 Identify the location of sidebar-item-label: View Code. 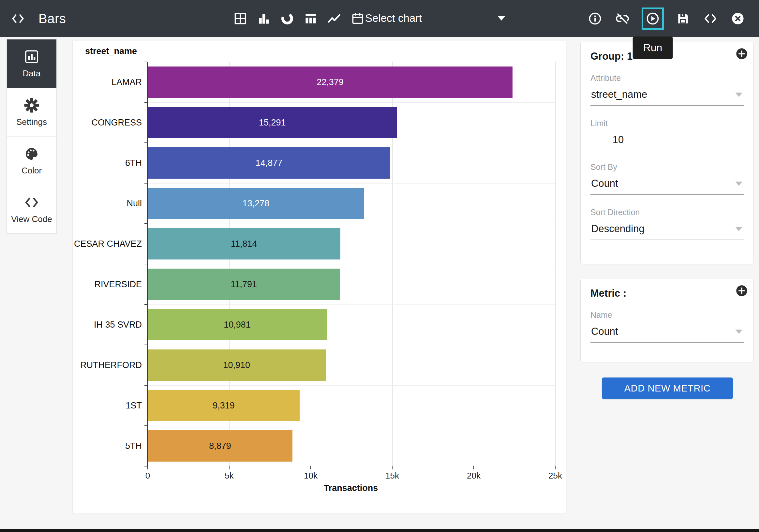
(32, 219).